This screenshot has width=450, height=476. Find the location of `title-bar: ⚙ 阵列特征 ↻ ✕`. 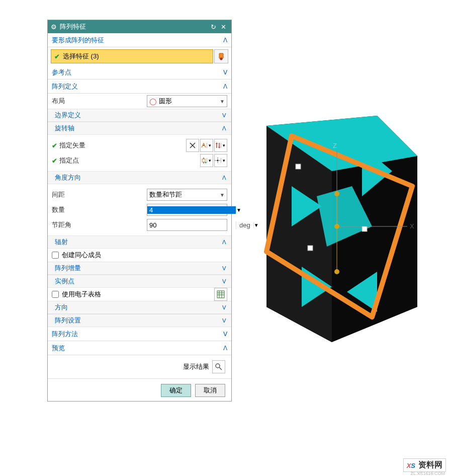

title-bar: ⚙ 阵列特征 ↻ ✕ is located at coordinates (140, 27).